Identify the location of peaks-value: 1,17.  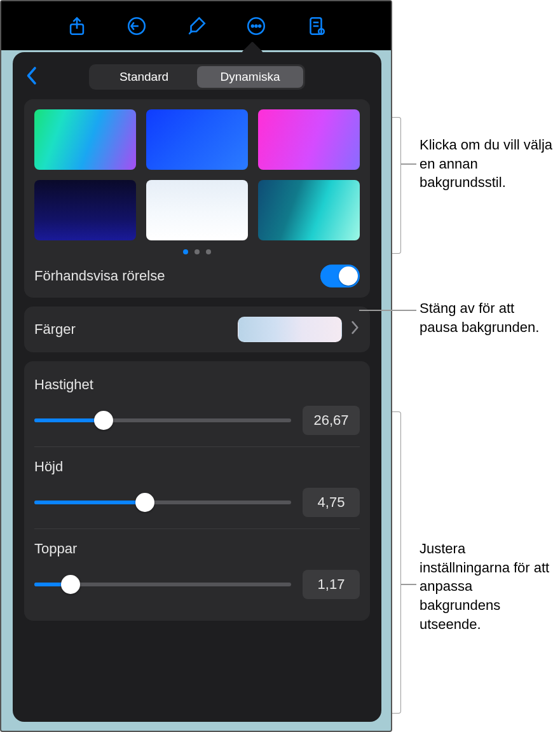
(331, 584).